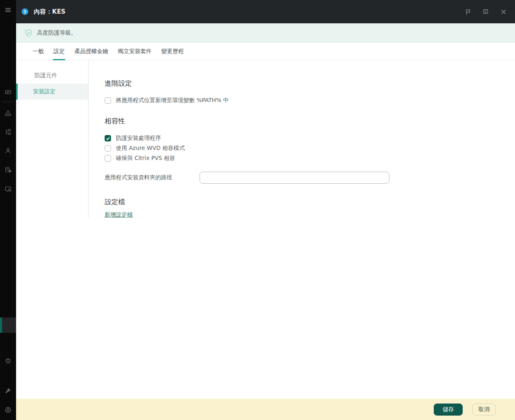  What do you see at coordinates (59, 54) in the screenshot?
I see `tab-settings: 設定` at bounding box center [59, 54].